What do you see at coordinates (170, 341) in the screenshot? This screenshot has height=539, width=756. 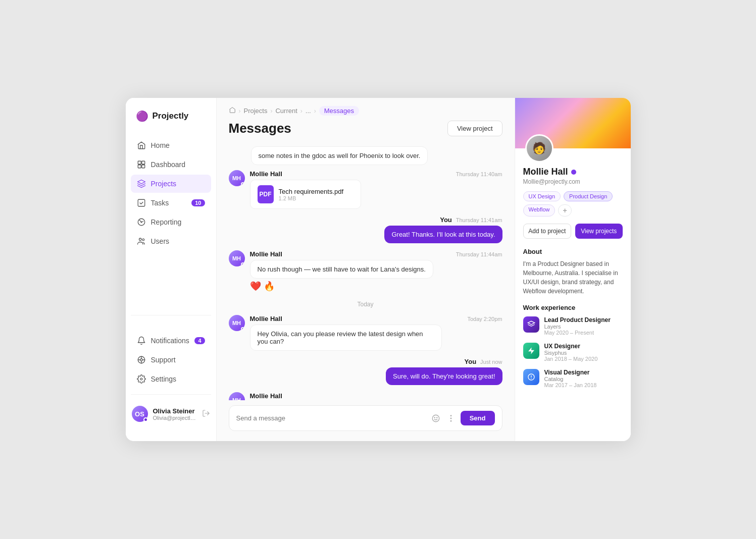 I see `sidebar-item-label: Notifications` at bounding box center [170, 341].